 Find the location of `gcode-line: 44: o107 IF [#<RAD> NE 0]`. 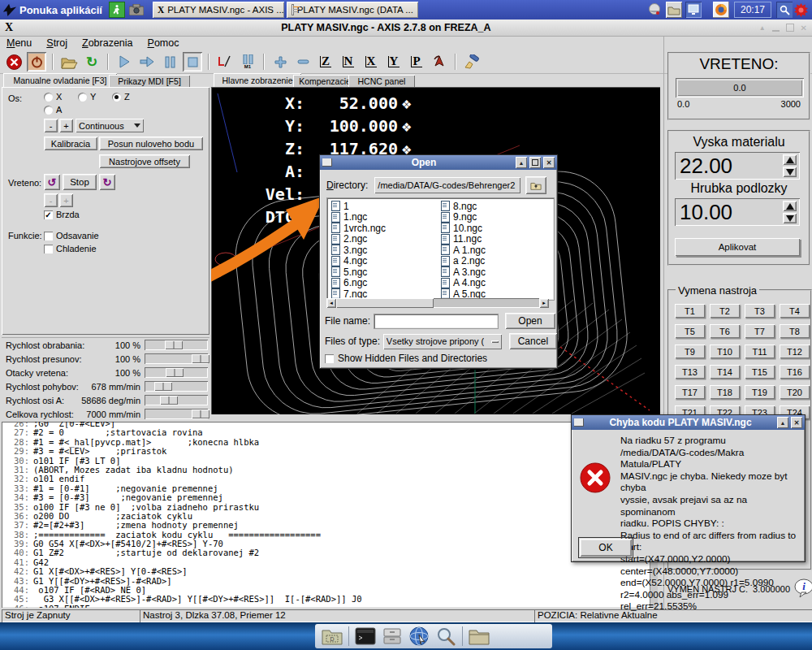

gcode-line: 44: o107 IF [#<RAD> NE 0] is located at coordinates (330, 590).